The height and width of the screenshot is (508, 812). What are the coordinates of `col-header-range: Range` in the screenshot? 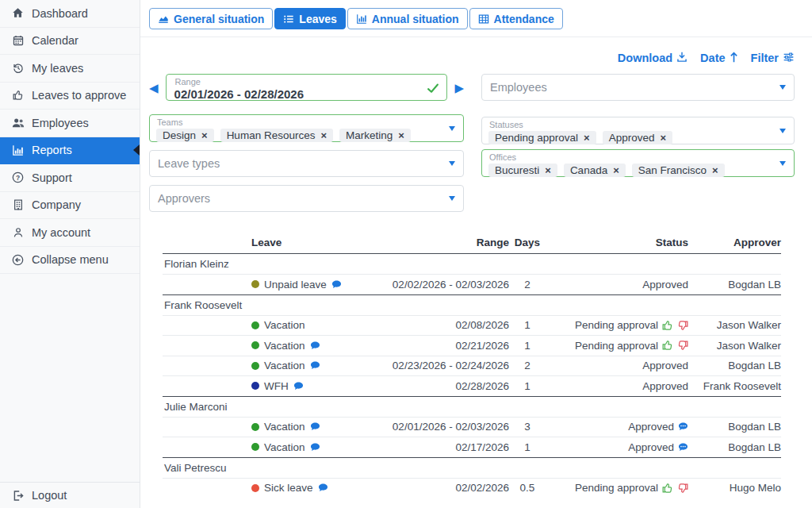 It's located at (450, 243).